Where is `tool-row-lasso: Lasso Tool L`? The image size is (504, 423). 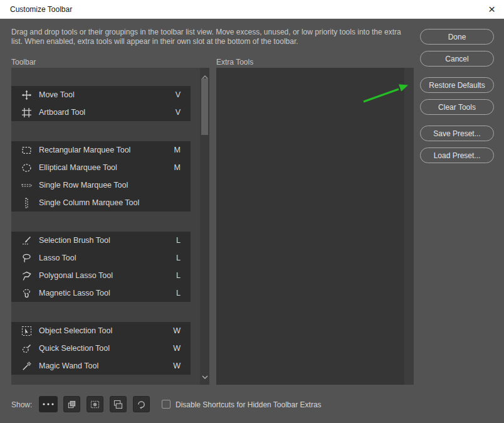 tool-row-lasso: Lasso Tool L is located at coordinates (101, 258).